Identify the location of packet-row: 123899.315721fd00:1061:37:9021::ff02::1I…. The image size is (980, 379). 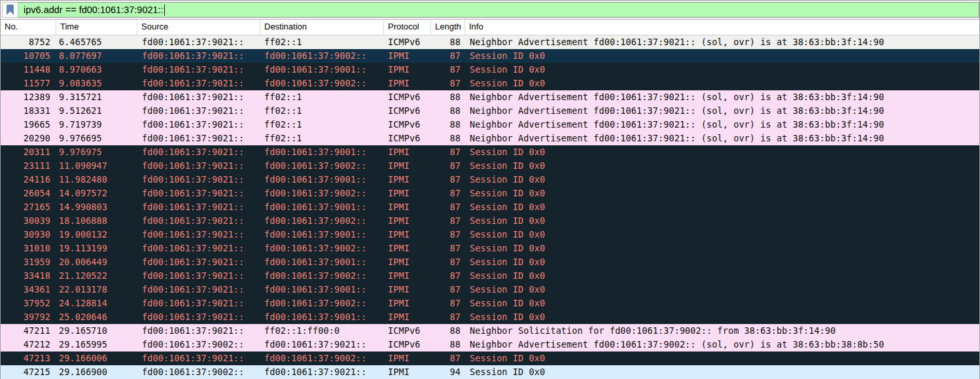
(490, 97).